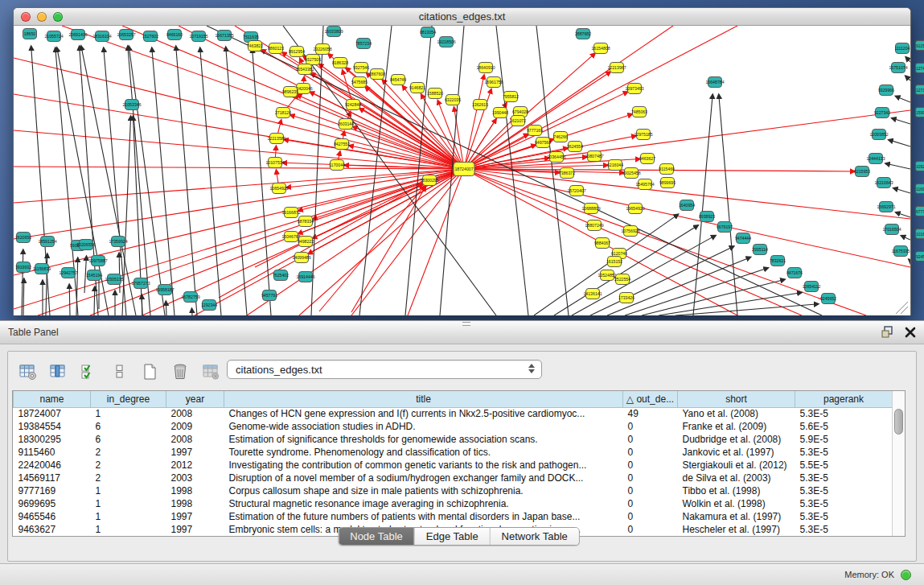  I want to click on tab-edge-table: Edge Table, so click(452, 536).